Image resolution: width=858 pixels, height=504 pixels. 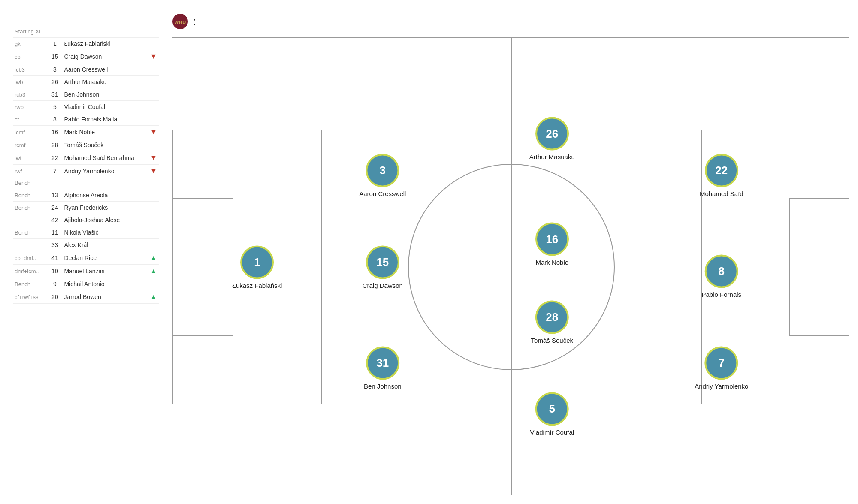 I want to click on player-role, so click(x=30, y=245).